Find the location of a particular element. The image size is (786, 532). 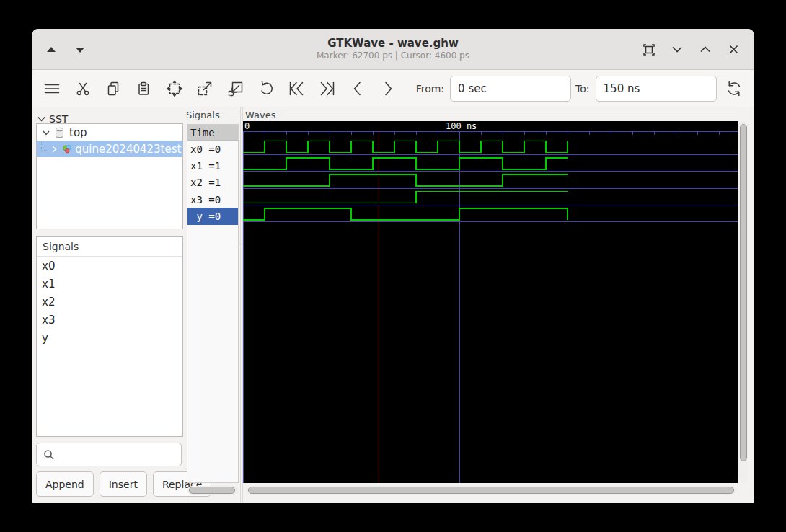

signal-search is located at coordinates (109, 454).